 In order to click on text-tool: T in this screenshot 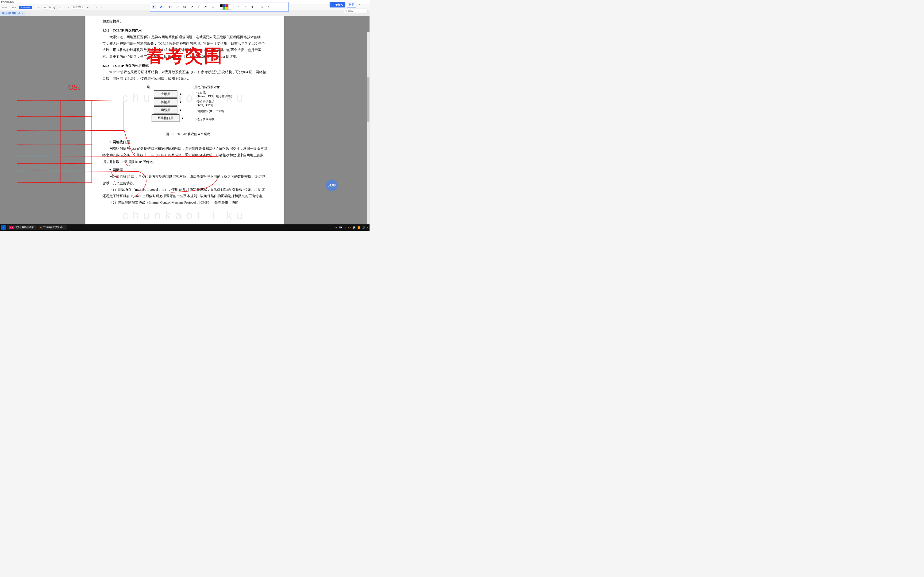, I will do `click(199, 7)`.